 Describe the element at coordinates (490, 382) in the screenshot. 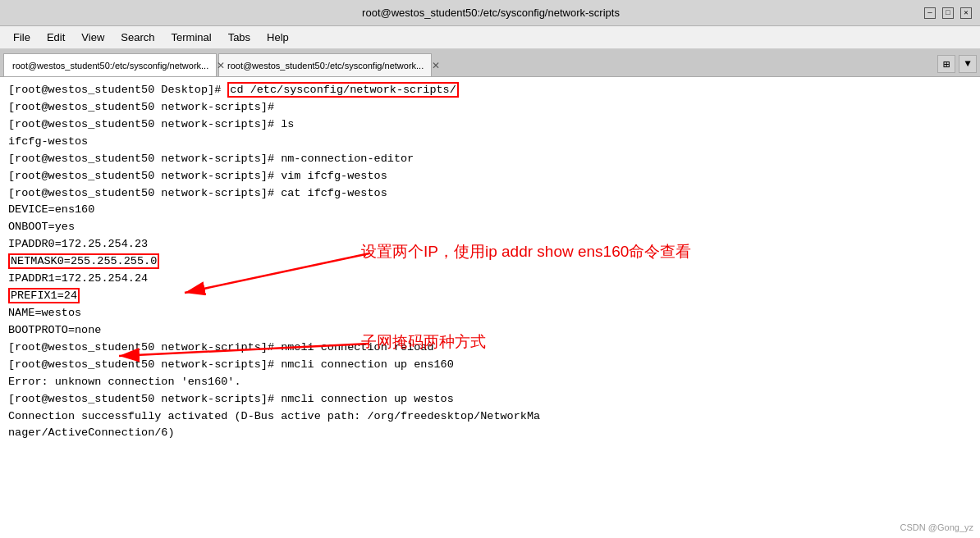

I see `terminal-line-17: Error: unknown connection 'ens160'.` at that location.